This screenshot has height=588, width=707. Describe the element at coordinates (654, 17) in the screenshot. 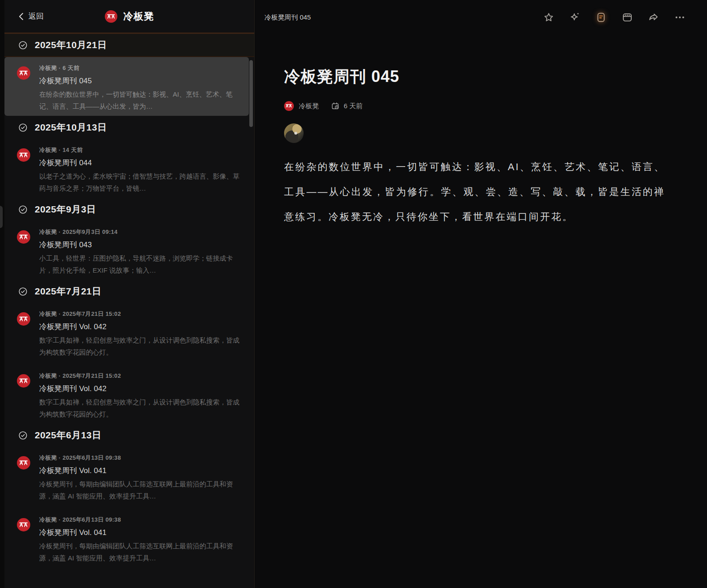

I see `share-icon` at that location.